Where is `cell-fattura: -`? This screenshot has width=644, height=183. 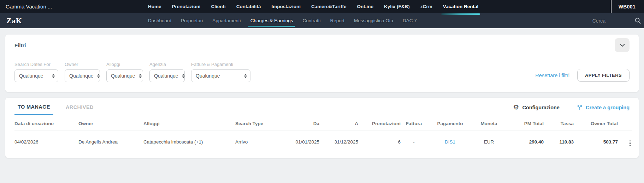
cell-fattura: - is located at coordinates (414, 142).